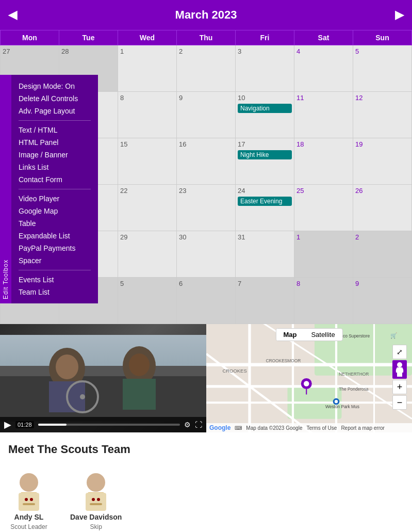 The height and width of the screenshot is (532, 412). What do you see at coordinates (265, 254) in the screenshot?
I see `calendar-cell: 31` at bounding box center [265, 254].